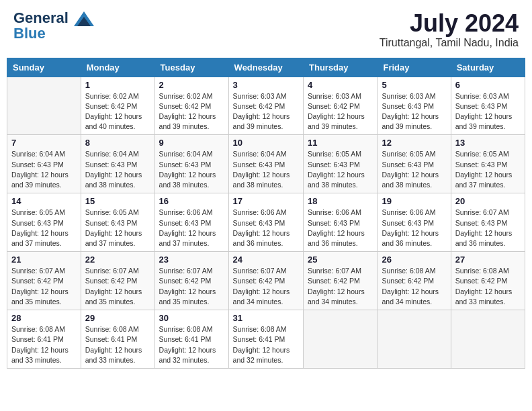  I want to click on logo-blue: Blue, so click(54, 34).